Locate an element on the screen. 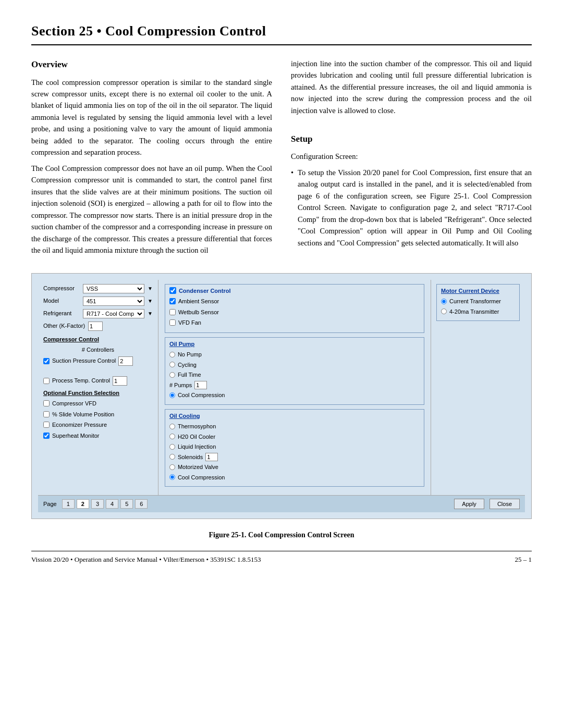 Image resolution: width=563 pixels, height=728 pixels. right-column: injection line into the suction chamber … is located at coordinates (411, 159).